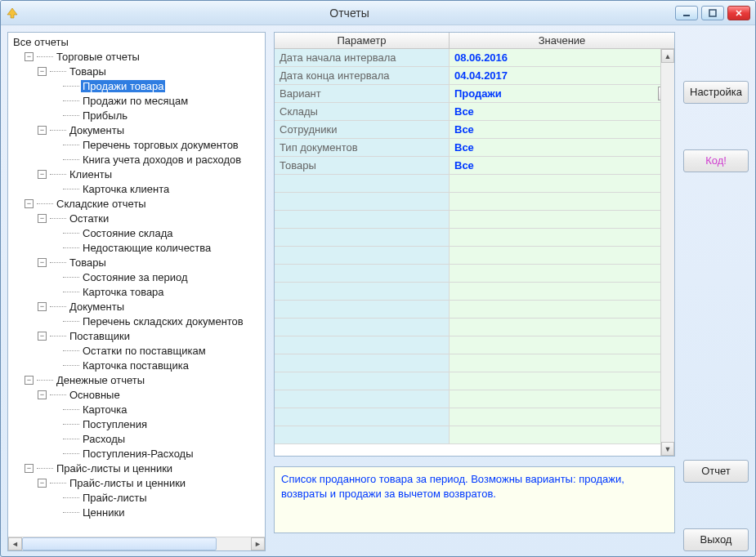 This screenshot has width=756, height=557. I want to click on value-cell: Продажи, so click(562, 93).